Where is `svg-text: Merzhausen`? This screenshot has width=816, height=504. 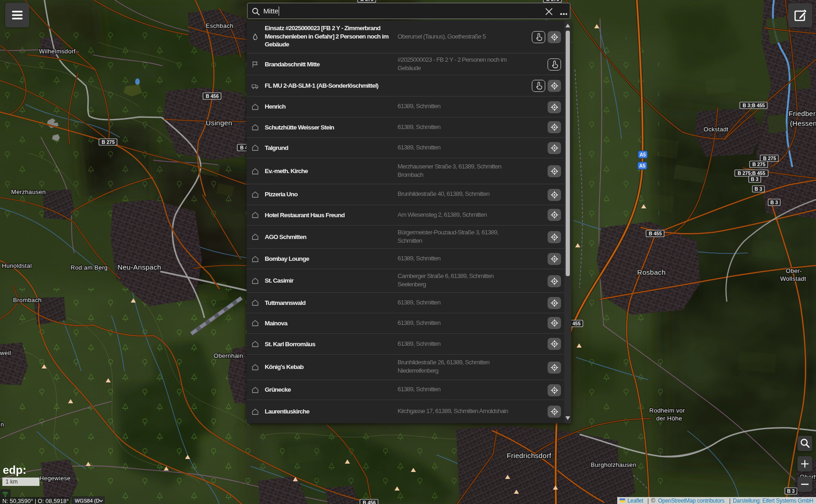 svg-text: Merzhausen is located at coordinates (29, 192).